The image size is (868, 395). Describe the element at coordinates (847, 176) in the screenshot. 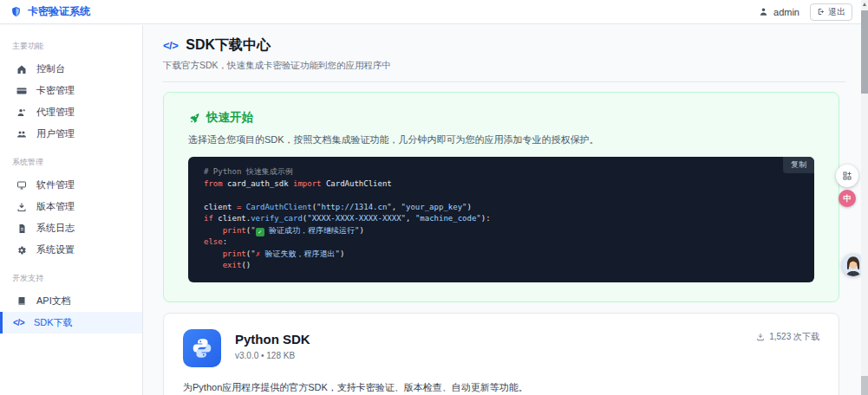

I see `extension-widget-button` at that location.